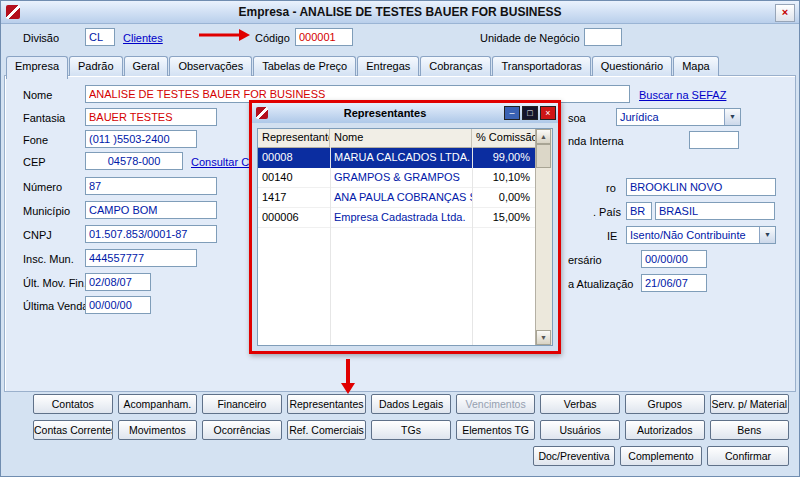 Image resolution: width=800 pixels, height=477 pixels. Describe the element at coordinates (397, 158) in the screenshot. I see `representante-row: 00008 MARUA CALCADOS LTDA. 99,00%` at that location.